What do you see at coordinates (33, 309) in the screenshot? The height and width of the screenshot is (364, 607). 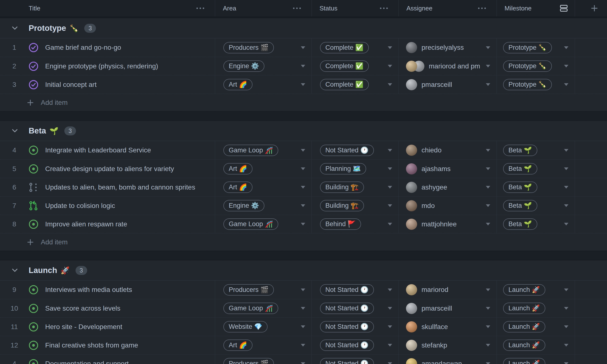 I see `issue-open-icon` at bounding box center [33, 309].